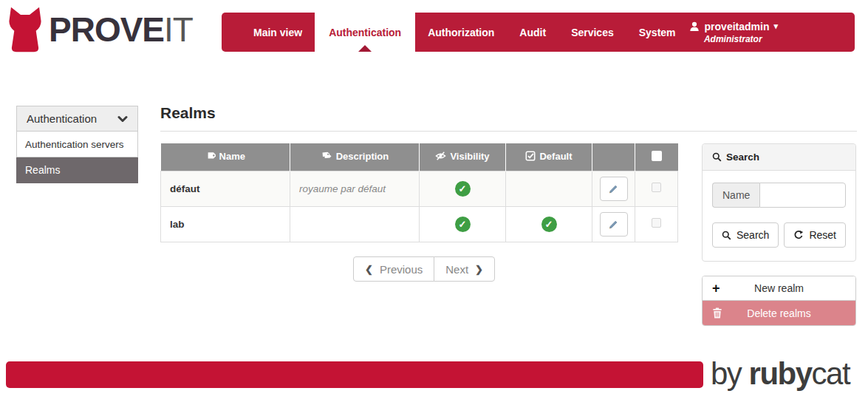 This screenshot has height=405, width=868. What do you see at coordinates (657, 157) in the screenshot?
I see `column-header-select-all` at bounding box center [657, 157].